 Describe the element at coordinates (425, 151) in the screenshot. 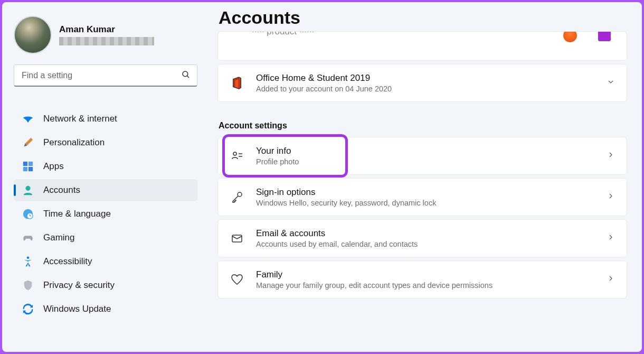

I see `card-title: Your info` at that location.